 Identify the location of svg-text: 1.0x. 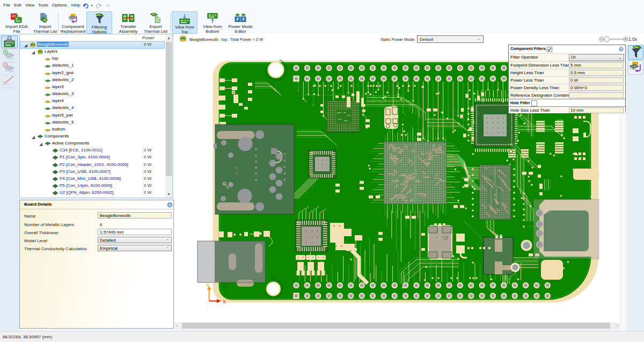
(633, 39).